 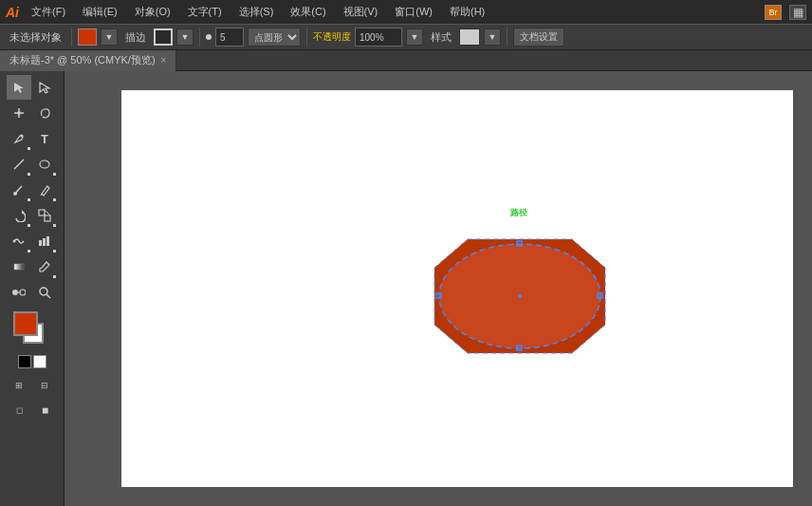 I want to click on dot-icon, so click(x=209, y=37).